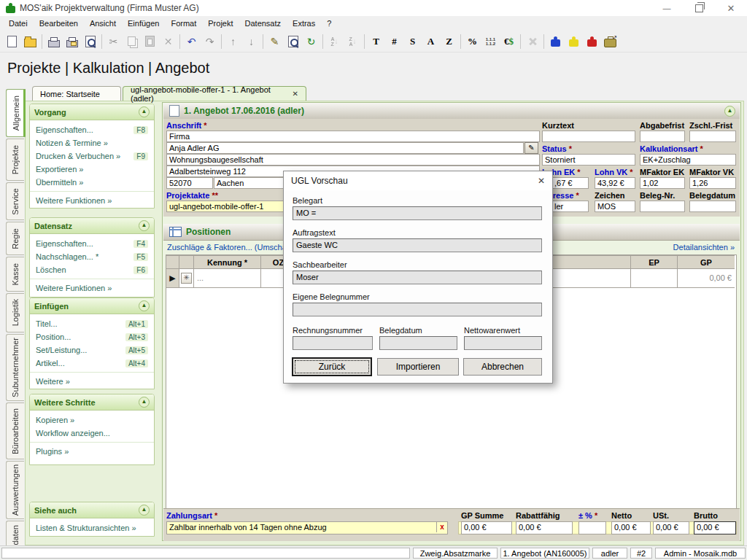 This screenshot has height=560, width=747. I want to click on preview-button, so click(90, 42).